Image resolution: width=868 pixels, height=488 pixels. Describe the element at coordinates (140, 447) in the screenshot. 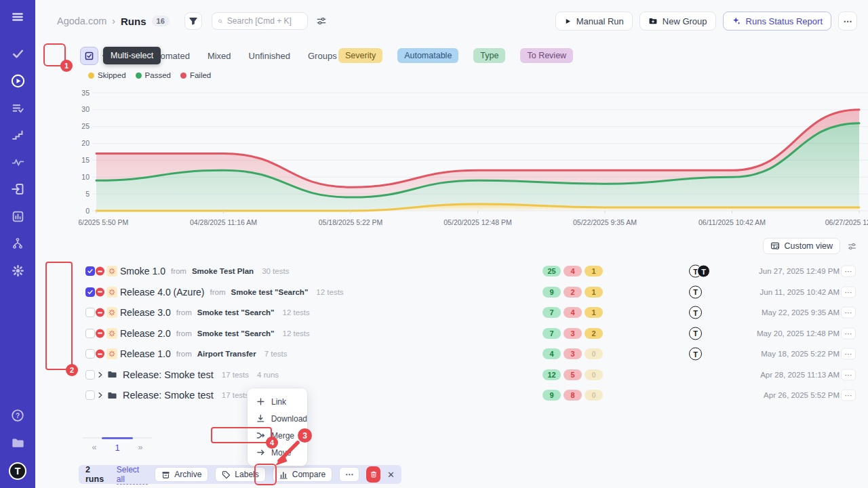

I see `pagination-next: »` at that location.